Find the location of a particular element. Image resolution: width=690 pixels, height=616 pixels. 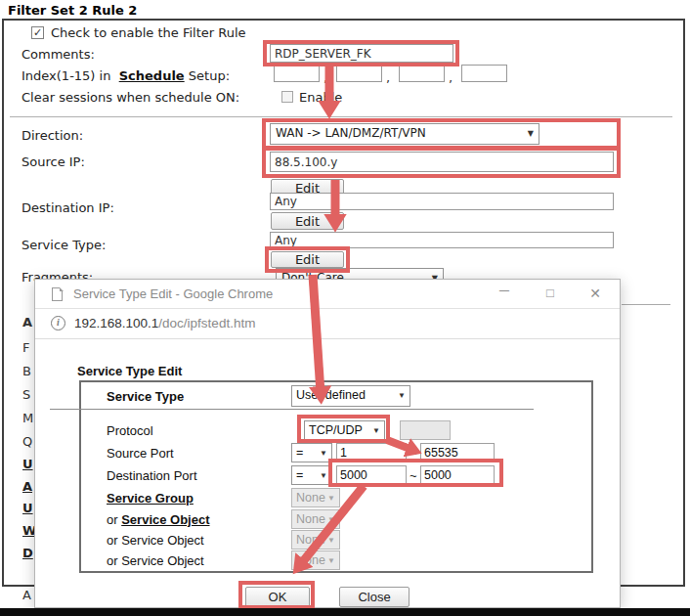

page-title: Filter Set 2 Rule 2 is located at coordinates (72, 10).